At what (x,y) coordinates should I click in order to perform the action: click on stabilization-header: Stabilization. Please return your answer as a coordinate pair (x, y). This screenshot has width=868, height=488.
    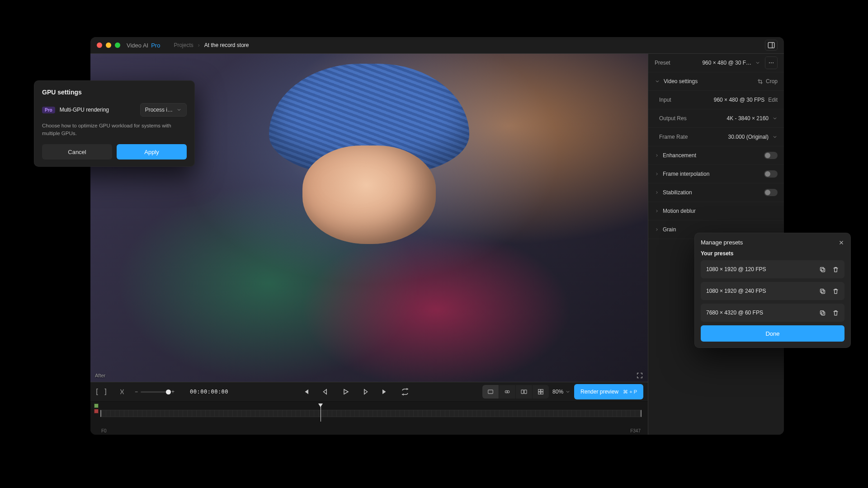
    Looking at the image, I should click on (716, 192).